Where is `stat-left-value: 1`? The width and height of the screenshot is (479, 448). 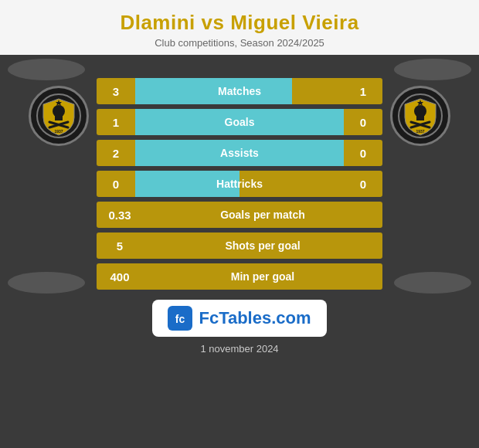
stat-left-value: 1 is located at coordinates (116, 122).